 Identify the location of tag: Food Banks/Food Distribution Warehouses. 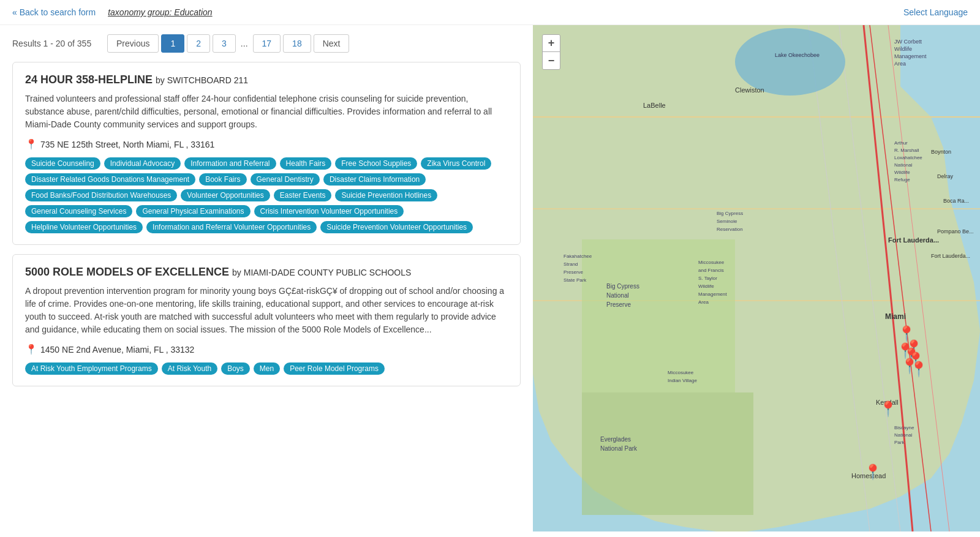
(101, 195).